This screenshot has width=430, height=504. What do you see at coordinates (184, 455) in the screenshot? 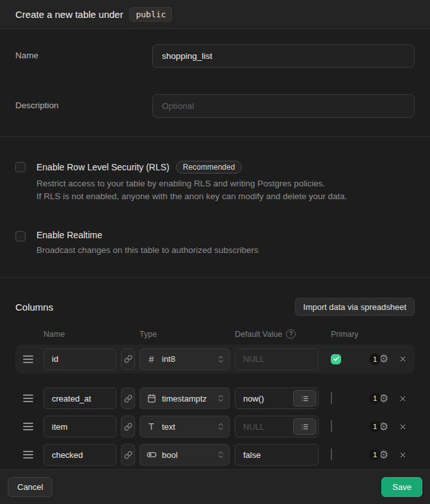
I see `column-type-select: bool` at bounding box center [184, 455].